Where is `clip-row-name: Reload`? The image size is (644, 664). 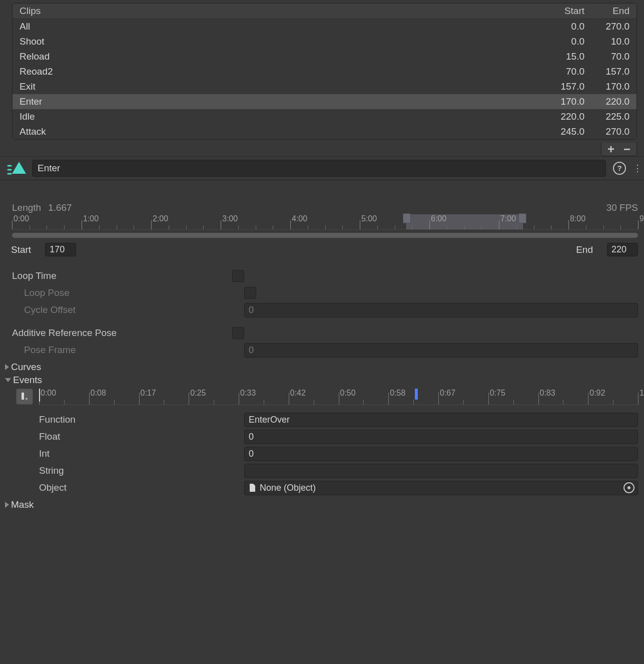
clip-row-name: Reload is located at coordinates (279, 57).